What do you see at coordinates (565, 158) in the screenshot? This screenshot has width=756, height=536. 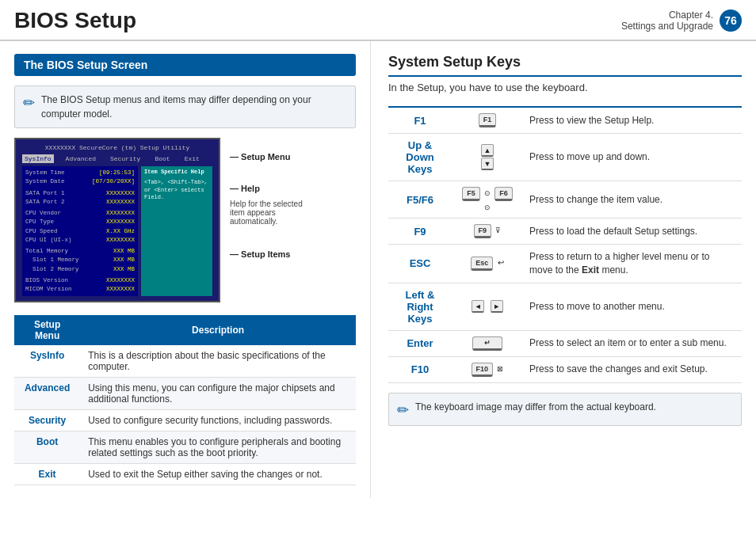 I see `key-row-updown: Up & DownKeys ▲ ▼ Press to move up and d…` at bounding box center [565, 158].